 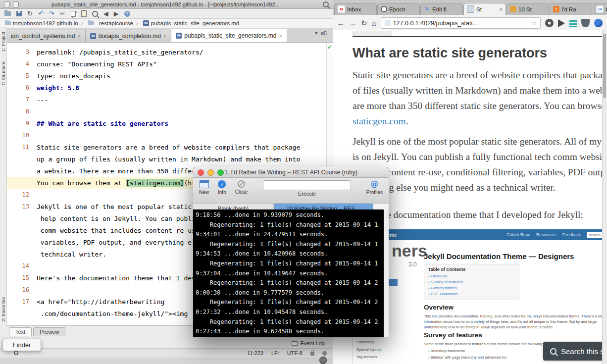 What do you see at coordinates (106, 23) in the screenshot?
I see `breadcrumb-folder: _restapicourse` at bounding box center [106, 23].